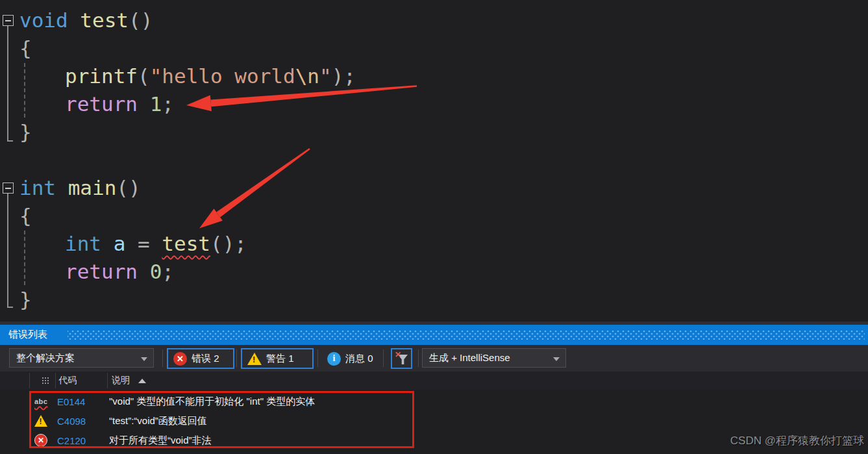 This screenshot has width=868, height=454. What do you see at coordinates (351, 359) in the screenshot?
I see `messages-toggle-button: 消息 0` at bounding box center [351, 359].